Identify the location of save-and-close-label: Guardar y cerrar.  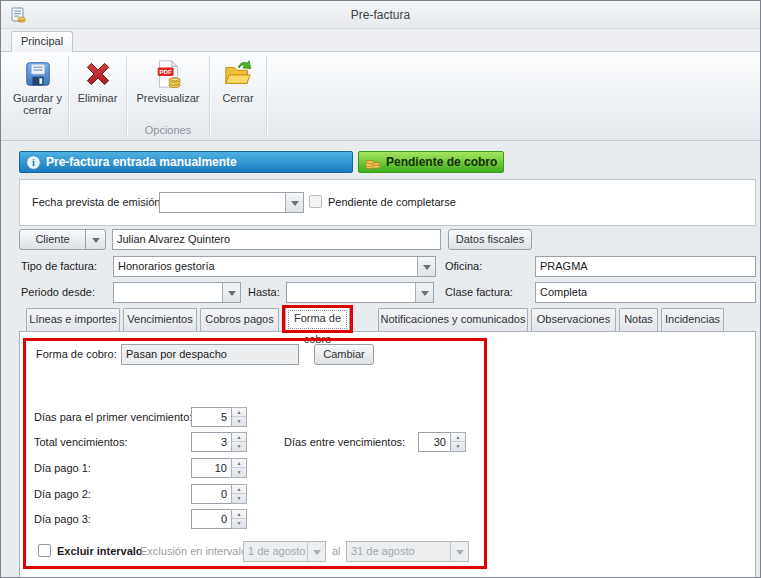
(38, 104).